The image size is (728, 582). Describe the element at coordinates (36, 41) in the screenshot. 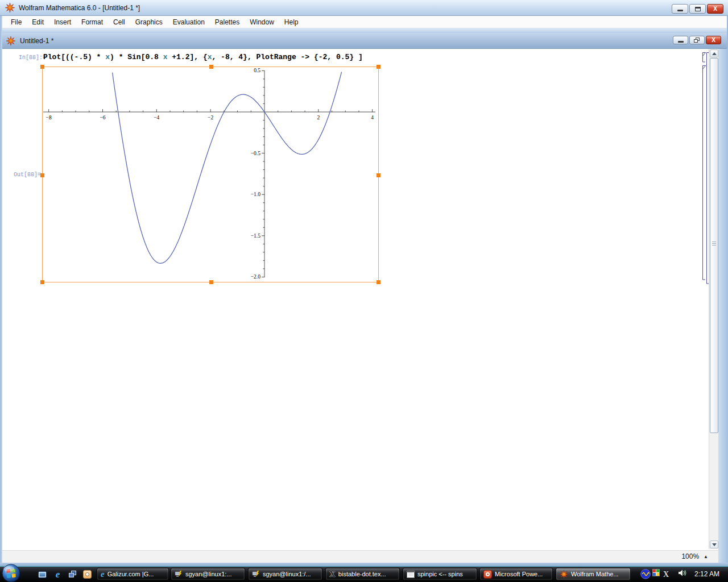

I see `notebook-title: Untitled-1 *` at that location.